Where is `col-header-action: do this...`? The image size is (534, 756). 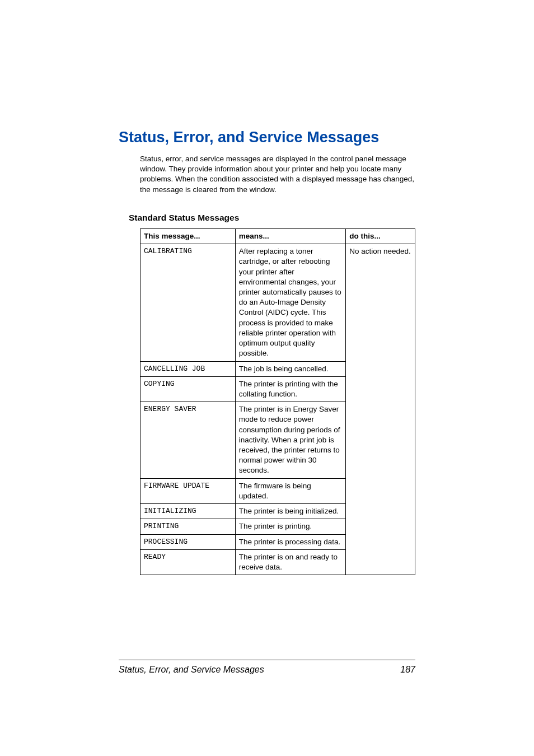
col-header-action: do this... is located at coordinates (381, 236).